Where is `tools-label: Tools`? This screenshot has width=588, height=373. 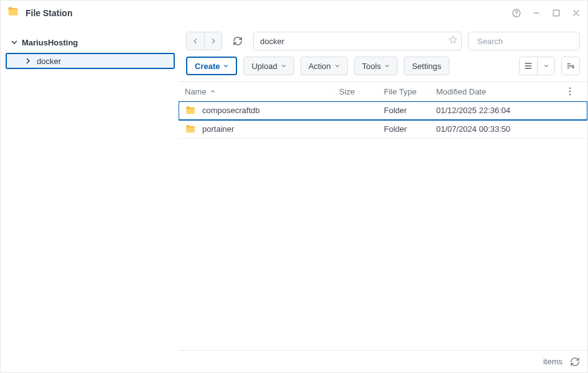 tools-label: Tools is located at coordinates (371, 66).